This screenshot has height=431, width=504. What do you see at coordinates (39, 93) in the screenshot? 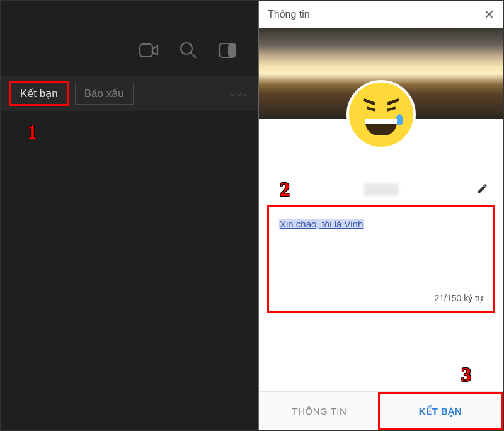
I see `add-friend-button: Kết bạn` at bounding box center [39, 93].